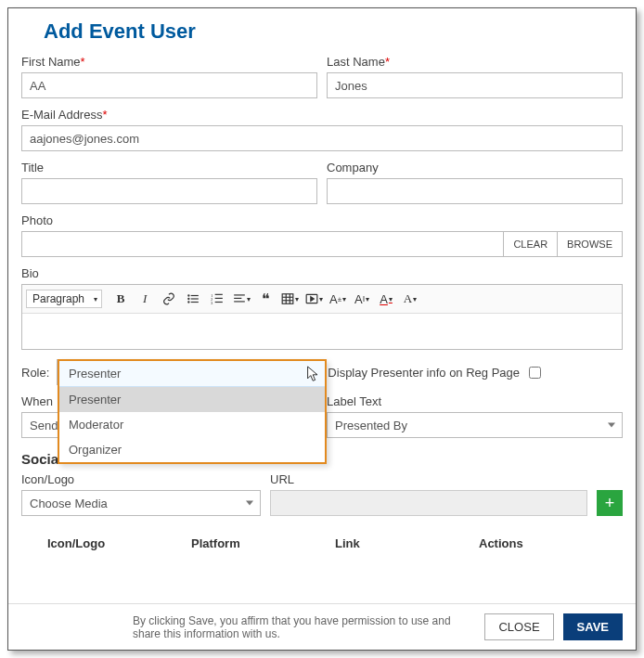 Image resolution: width=644 pixels, height=658 pixels. Describe the element at coordinates (519, 627) in the screenshot. I see `close-button: CLOSE` at that location.